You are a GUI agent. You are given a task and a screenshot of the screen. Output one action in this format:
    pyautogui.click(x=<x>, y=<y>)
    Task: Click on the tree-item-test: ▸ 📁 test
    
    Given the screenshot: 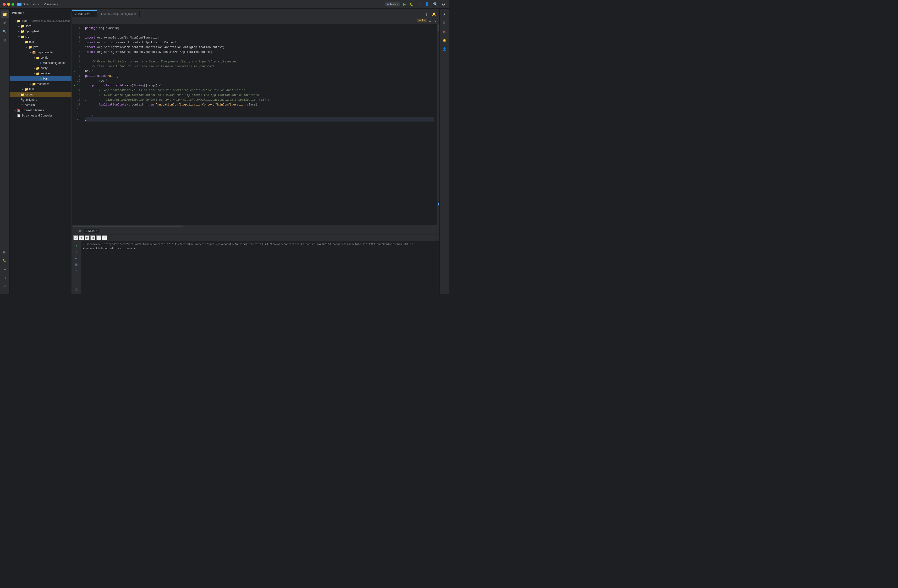 What is the action you would take?
    pyautogui.click(x=40, y=89)
    